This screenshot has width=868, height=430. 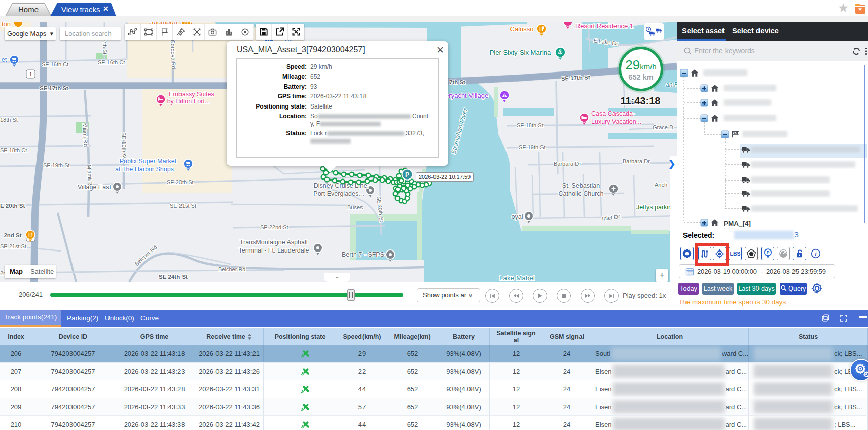 I want to click on svg-text: 7th St, so click(x=457, y=82).